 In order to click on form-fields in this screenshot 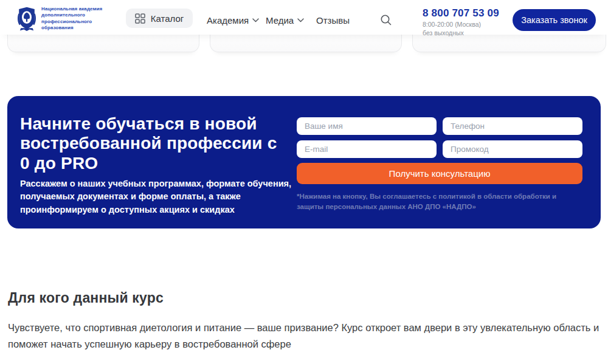, I will do `click(440, 137)`.